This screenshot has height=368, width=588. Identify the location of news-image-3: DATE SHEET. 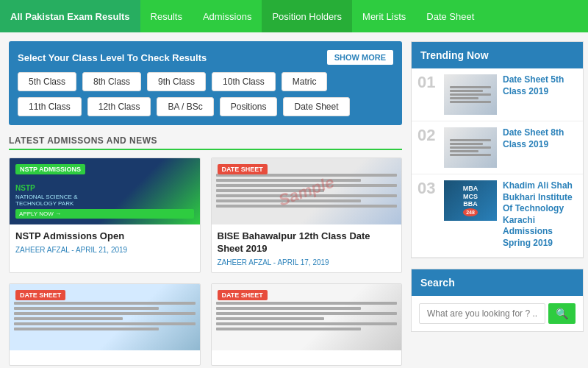
(104, 317).